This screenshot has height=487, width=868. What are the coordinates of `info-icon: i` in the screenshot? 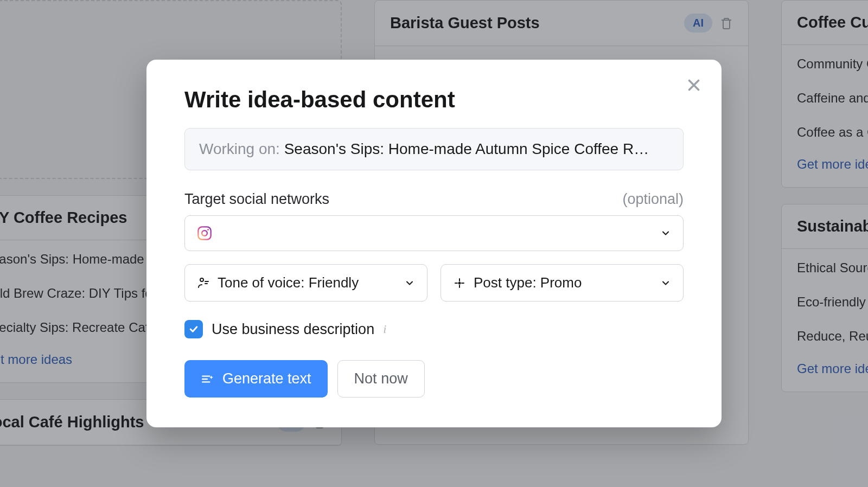 It's located at (385, 329).